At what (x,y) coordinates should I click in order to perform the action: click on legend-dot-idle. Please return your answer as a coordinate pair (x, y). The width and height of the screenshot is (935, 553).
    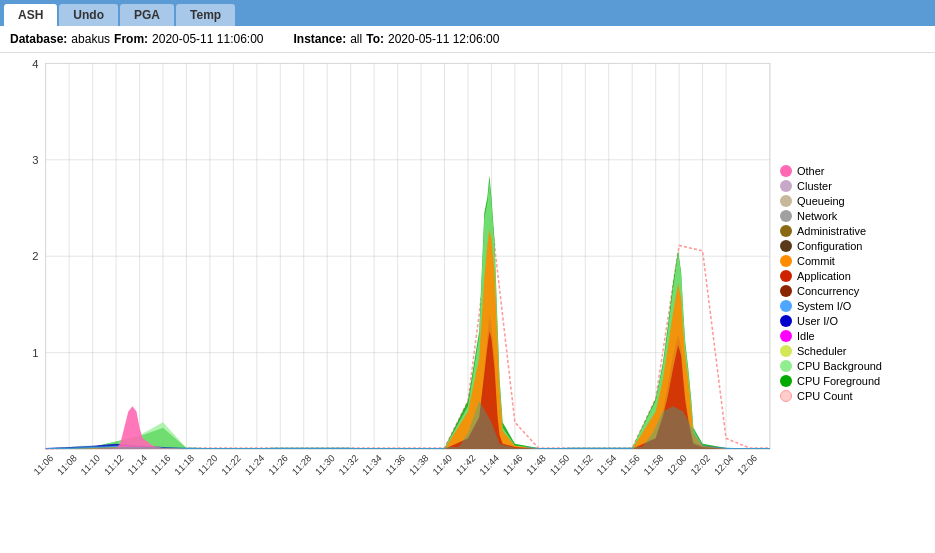
    Looking at the image, I should click on (786, 336).